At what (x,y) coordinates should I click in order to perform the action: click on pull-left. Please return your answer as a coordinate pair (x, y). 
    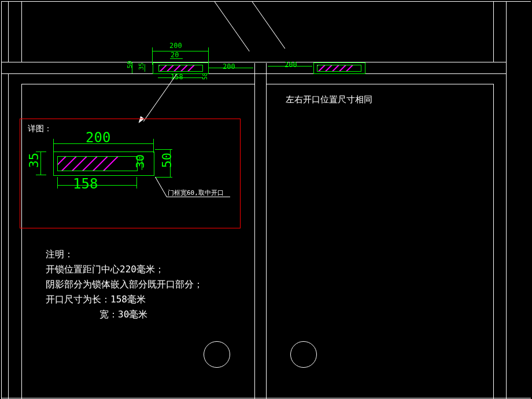
    Looking at the image, I should click on (217, 354).